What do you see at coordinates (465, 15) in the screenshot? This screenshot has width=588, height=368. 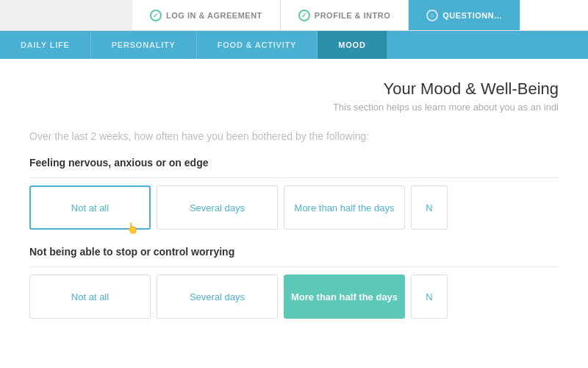 I see `nav-step-questionnaire: ○QUESTIONN...` at bounding box center [465, 15].